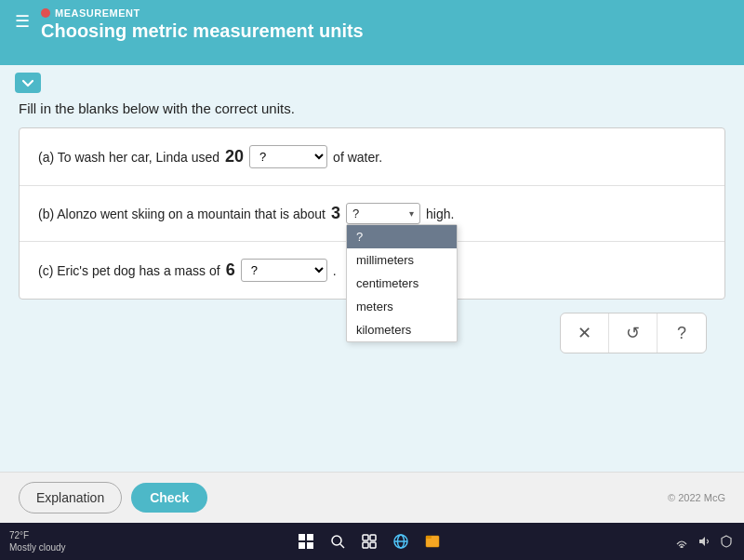 This screenshot has height=560, width=744. Describe the element at coordinates (369, 541) in the screenshot. I see `taskview-icon` at that location.